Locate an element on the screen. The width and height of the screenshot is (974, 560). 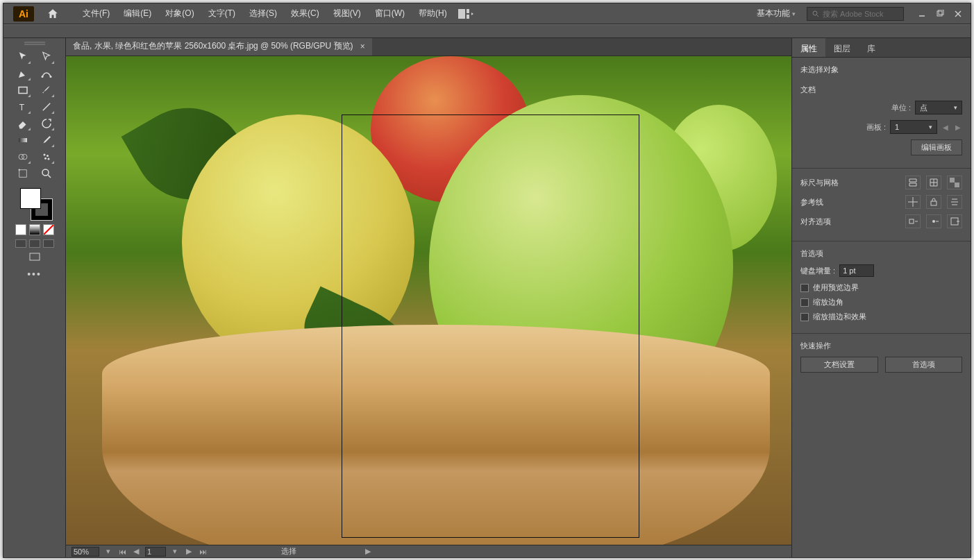
ruler-icon is located at coordinates (913, 183).